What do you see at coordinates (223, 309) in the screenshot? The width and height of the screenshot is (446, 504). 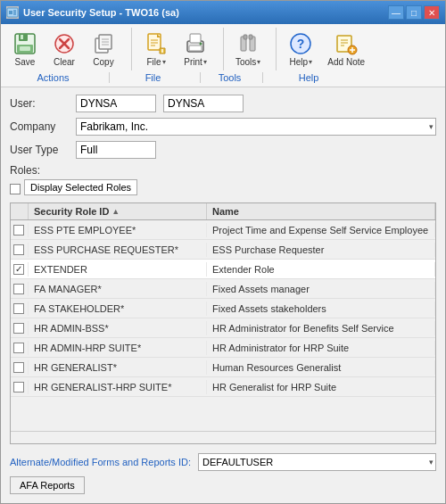 I see `table-row: FA STAKEHOLDER*Fixed Assets stakeholders` at bounding box center [223, 309].